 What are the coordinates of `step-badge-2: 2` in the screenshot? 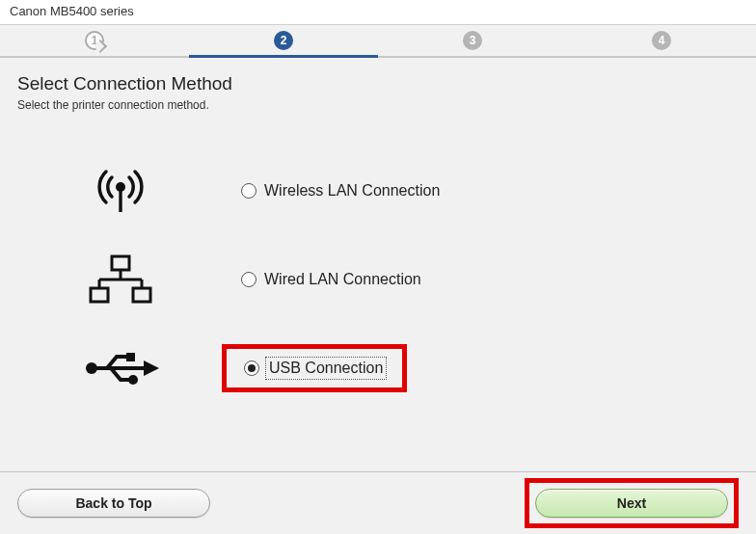 It's located at (284, 40).